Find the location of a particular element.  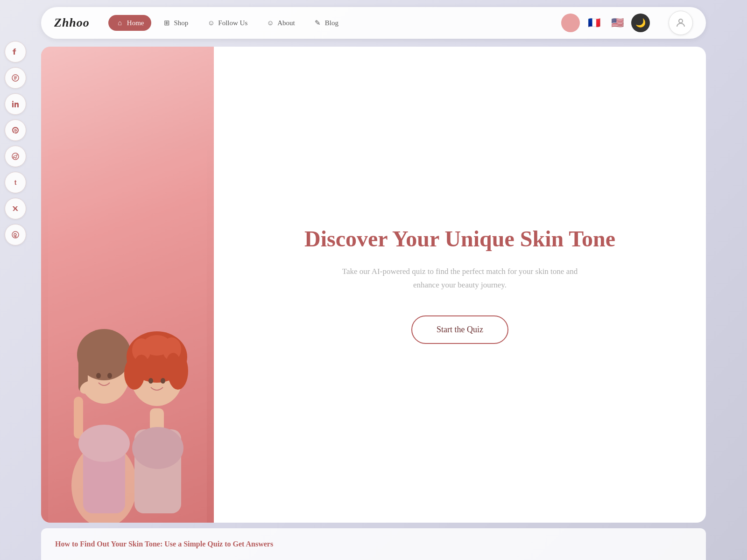

dark-mode-button: 🌙 is located at coordinates (641, 23).